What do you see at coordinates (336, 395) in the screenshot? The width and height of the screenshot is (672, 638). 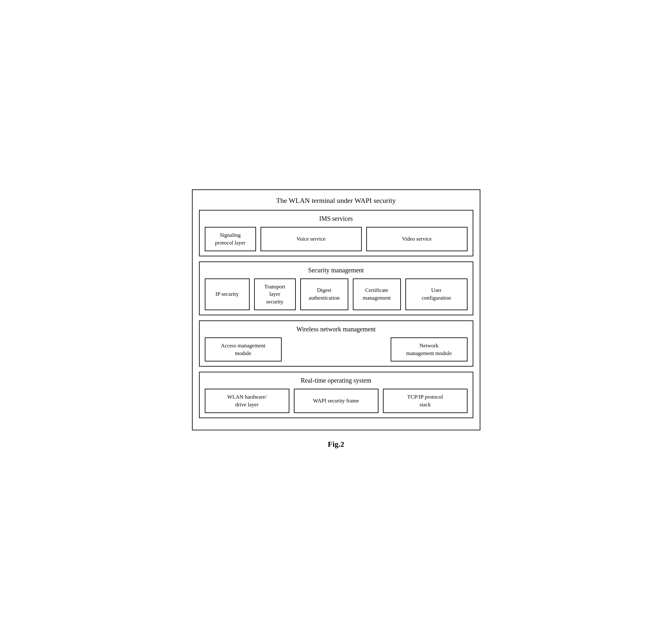 I see `rtos-section: Real-time operating system WLAN hardware…` at bounding box center [336, 395].